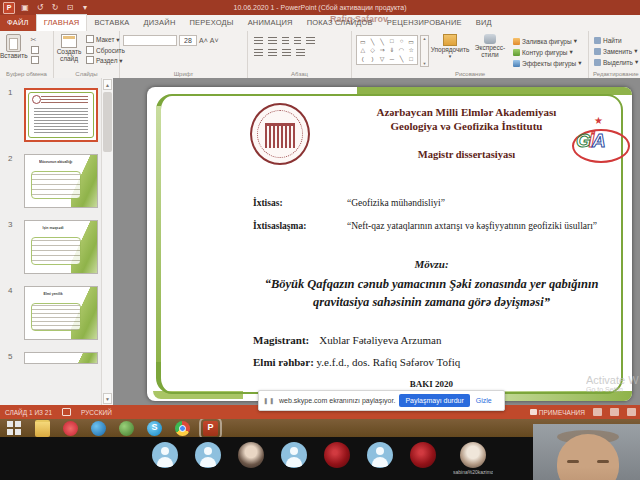  What do you see at coordinates (108, 84) in the screenshot?
I see `scroll-up-icon: ▲` at bounding box center [108, 84].